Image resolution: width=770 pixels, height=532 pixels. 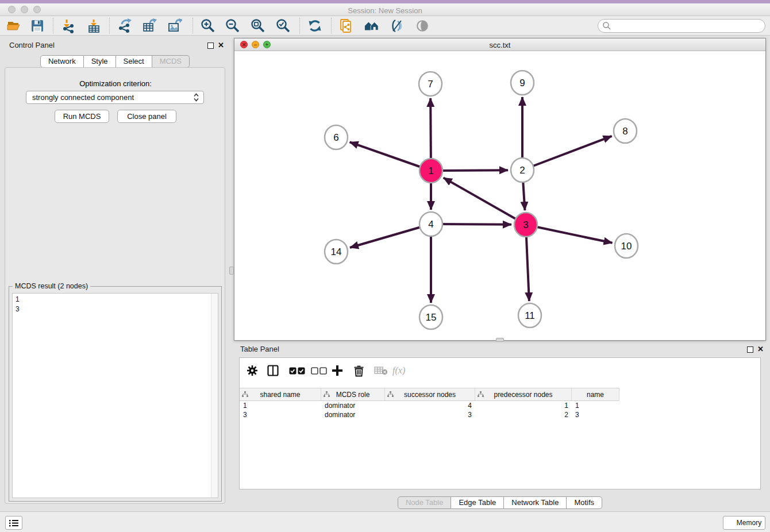 What do you see at coordinates (346, 26) in the screenshot?
I see `new-network-from-selection-icon` at bounding box center [346, 26].